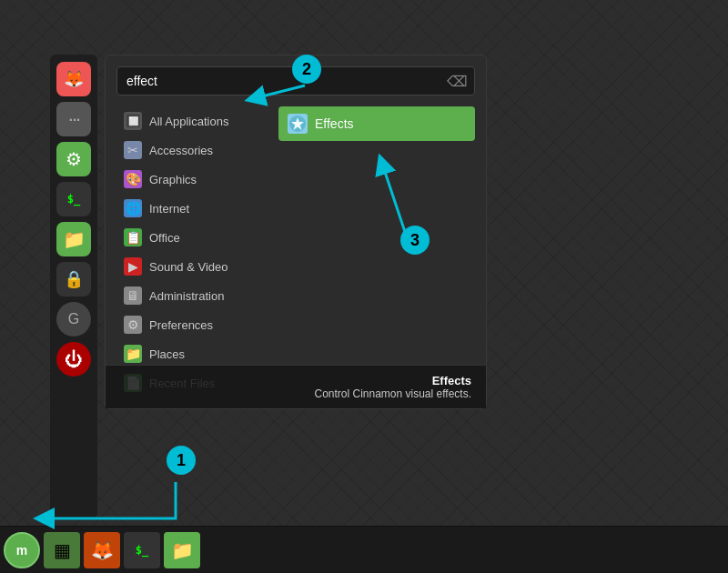 This screenshot has width=728, height=573. Describe the element at coordinates (457, 82) in the screenshot. I see `search-clear-icon: ⌫` at that location.